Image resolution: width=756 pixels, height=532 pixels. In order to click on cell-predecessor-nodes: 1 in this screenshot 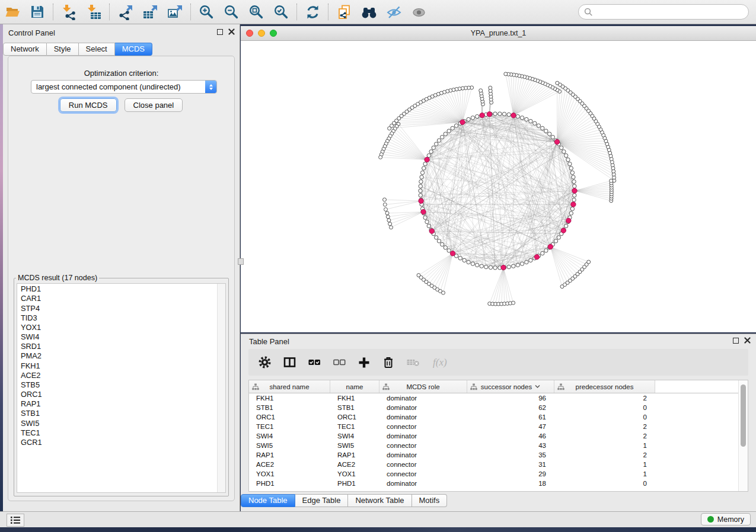, I will do `click(605, 446)`.